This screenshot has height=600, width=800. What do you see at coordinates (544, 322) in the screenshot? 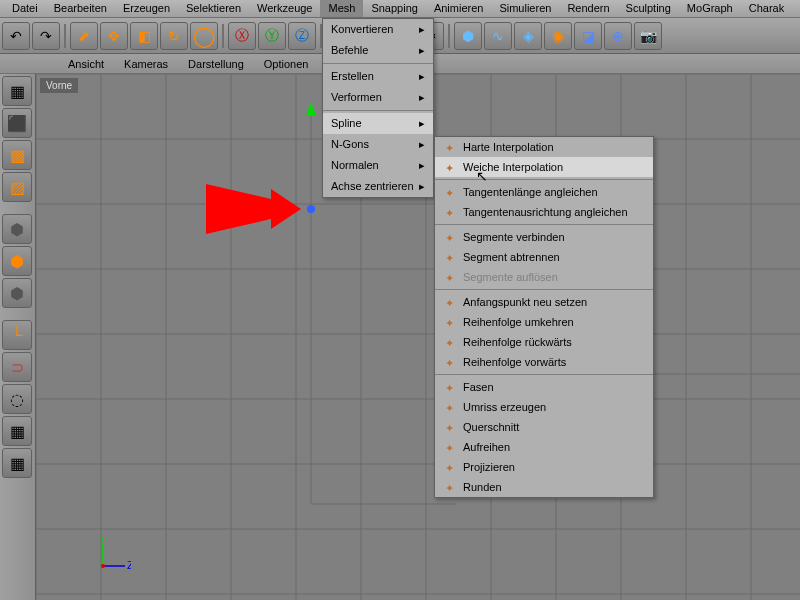
I see `spline-item: ✦Reihenfolge umkehren` at bounding box center [544, 322].